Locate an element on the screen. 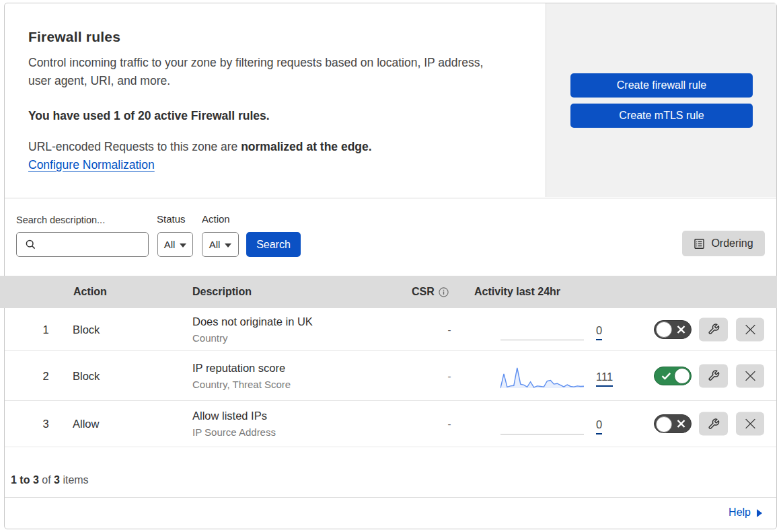 This screenshot has height=532, width=781. status-select: All is located at coordinates (175, 245).